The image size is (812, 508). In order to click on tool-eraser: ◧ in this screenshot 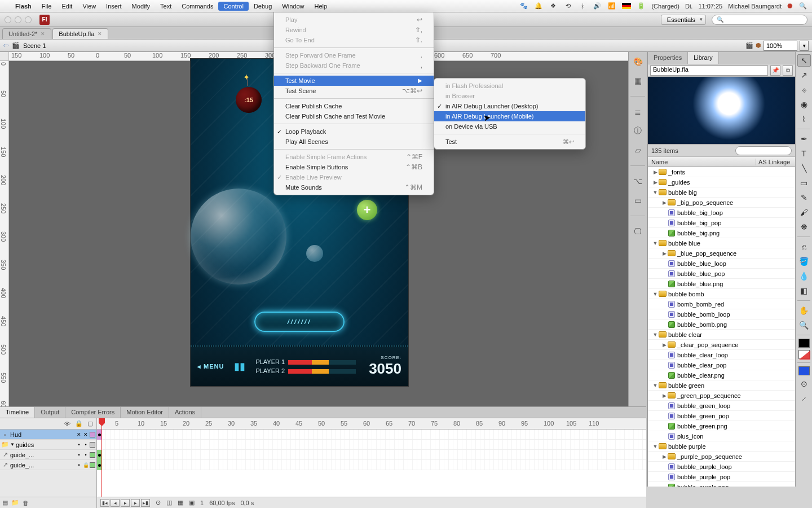, I will do `click(804, 291)`.